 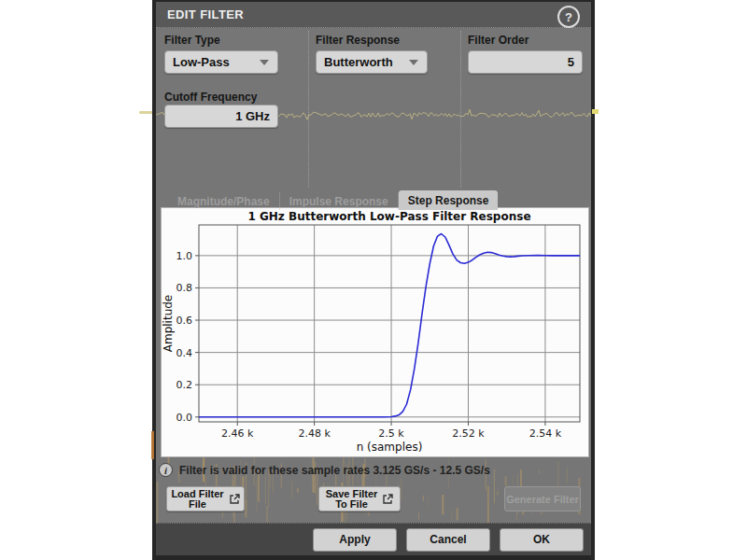 I want to click on filter-order-value: 5, so click(x=525, y=62).